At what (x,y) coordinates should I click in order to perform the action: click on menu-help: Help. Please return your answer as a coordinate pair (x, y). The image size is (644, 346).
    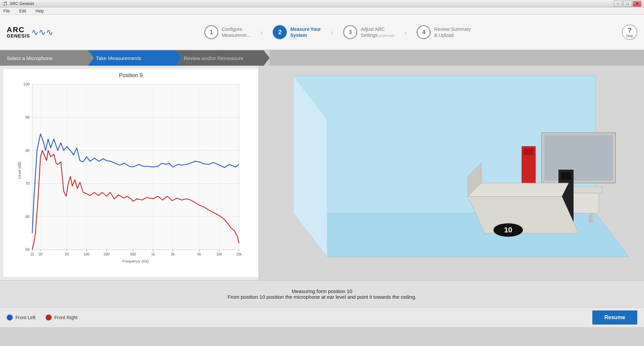
    Looking at the image, I should click on (40, 11).